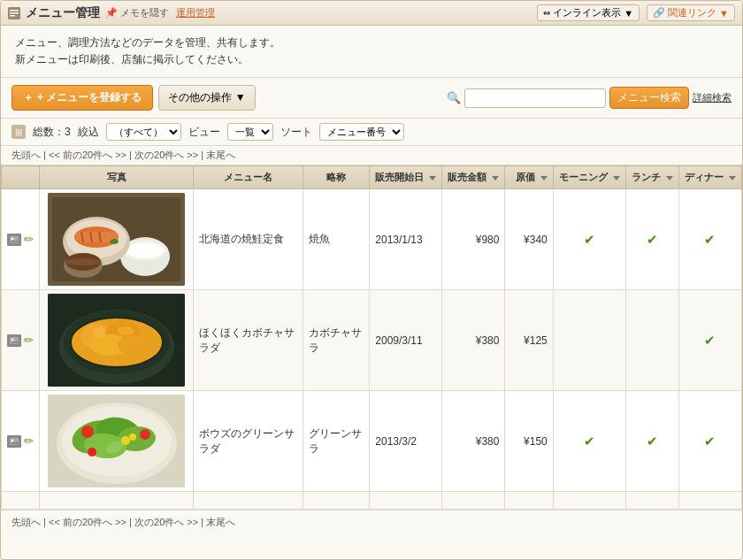 Image resolution: width=743 pixels, height=560 pixels. What do you see at coordinates (652, 178) in the screenshot?
I see `th-lunch: ランチ` at bounding box center [652, 178].